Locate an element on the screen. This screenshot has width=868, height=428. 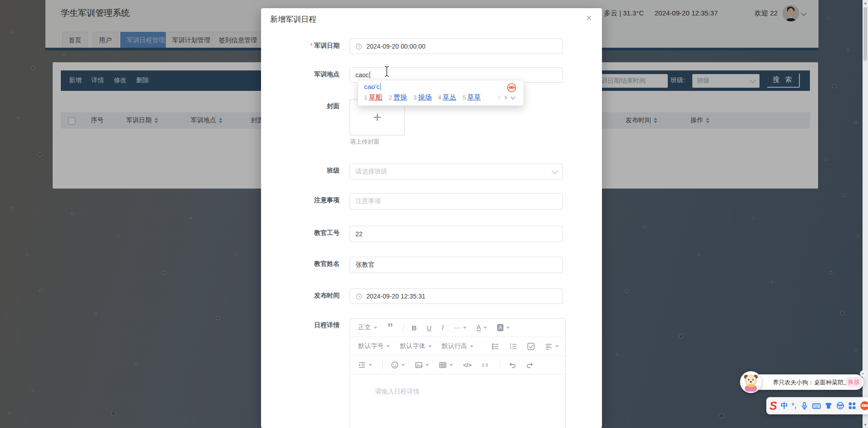
table-dropdown is located at coordinates (446, 365).